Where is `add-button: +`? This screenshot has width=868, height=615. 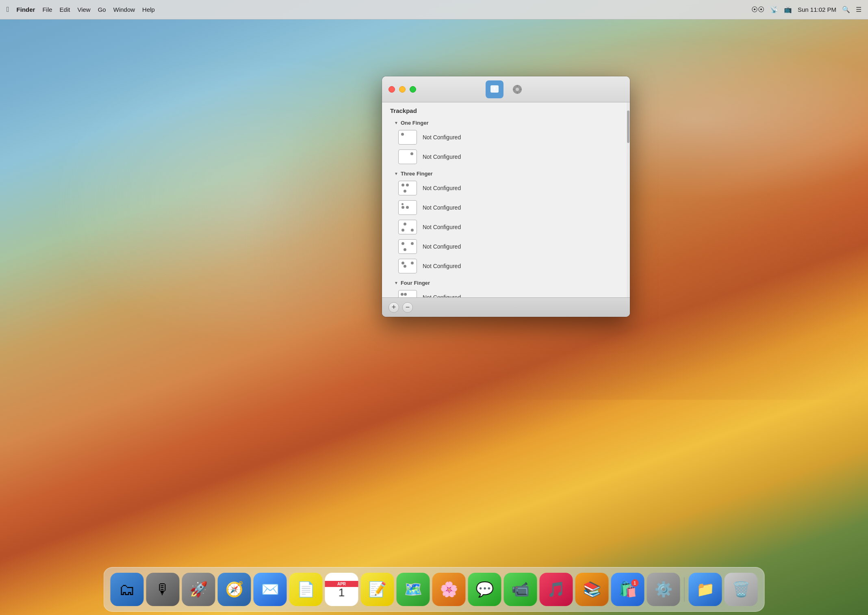 add-button: + is located at coordinates (394, 308).